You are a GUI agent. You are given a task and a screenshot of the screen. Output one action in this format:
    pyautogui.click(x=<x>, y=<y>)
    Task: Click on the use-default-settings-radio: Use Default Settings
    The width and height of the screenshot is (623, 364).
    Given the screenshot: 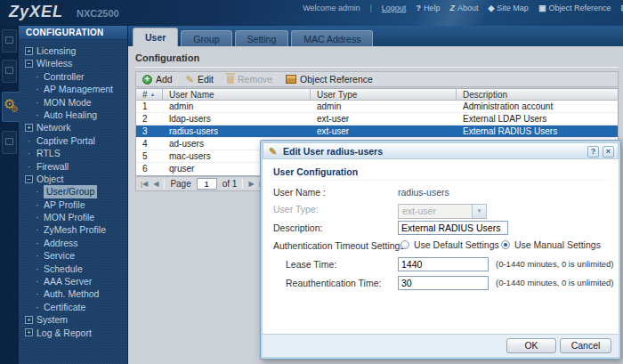 What is the action you would take?
    pyautogui.click(x=450, y=245)
    